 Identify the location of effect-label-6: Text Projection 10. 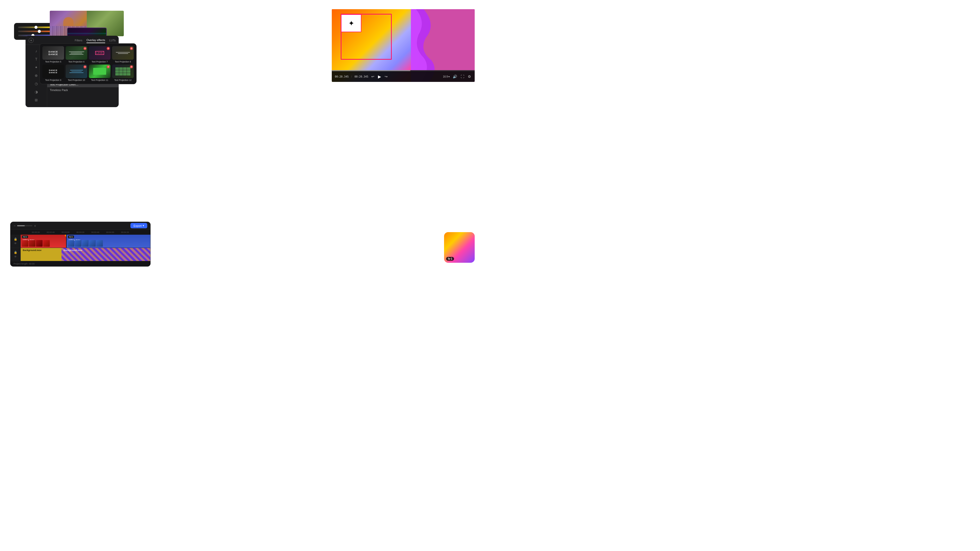
(76, 80).